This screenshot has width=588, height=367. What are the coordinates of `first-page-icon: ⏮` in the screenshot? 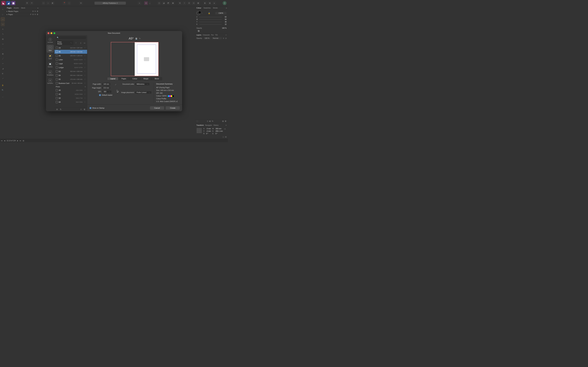 It's located at (2, 141).